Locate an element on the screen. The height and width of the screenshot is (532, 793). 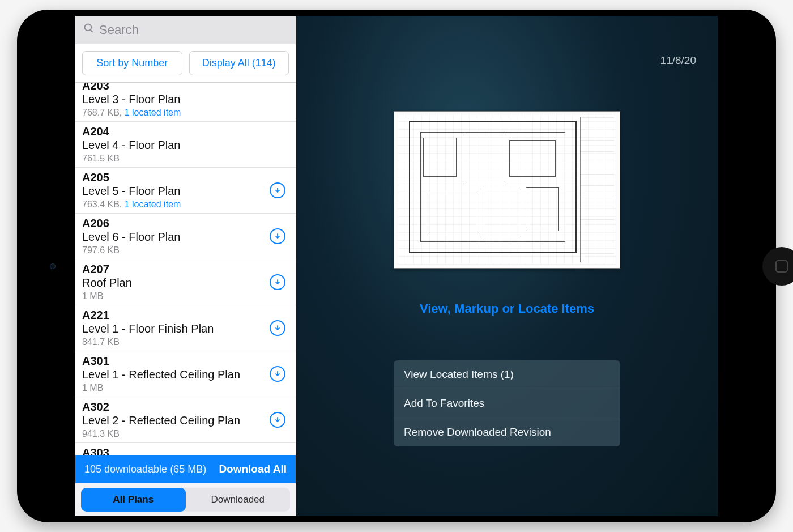
revision-date: 11/8/20 is located at coordinates (679, 61).